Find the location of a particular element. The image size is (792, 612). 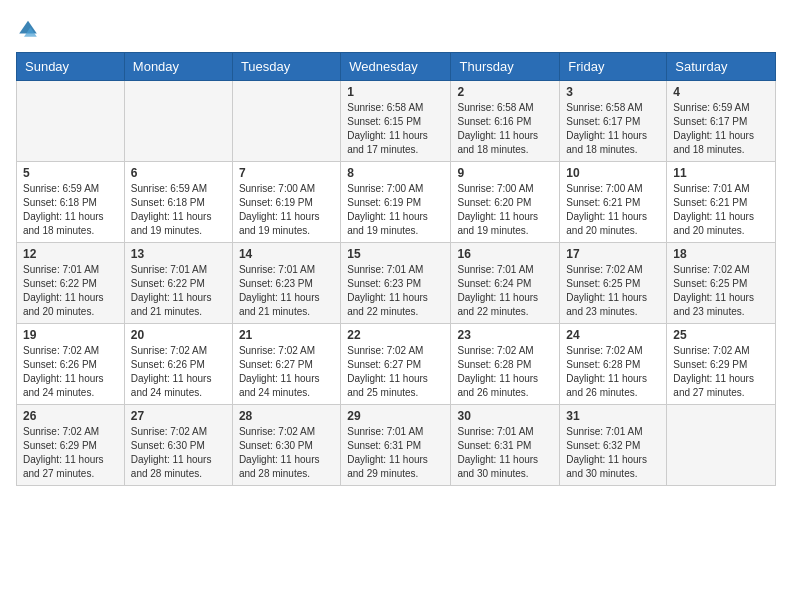

day-cell: 17Sunrise: 7:02 AM Sunset: 6:25 PM Dayli… is located at coordinates (614, 284).